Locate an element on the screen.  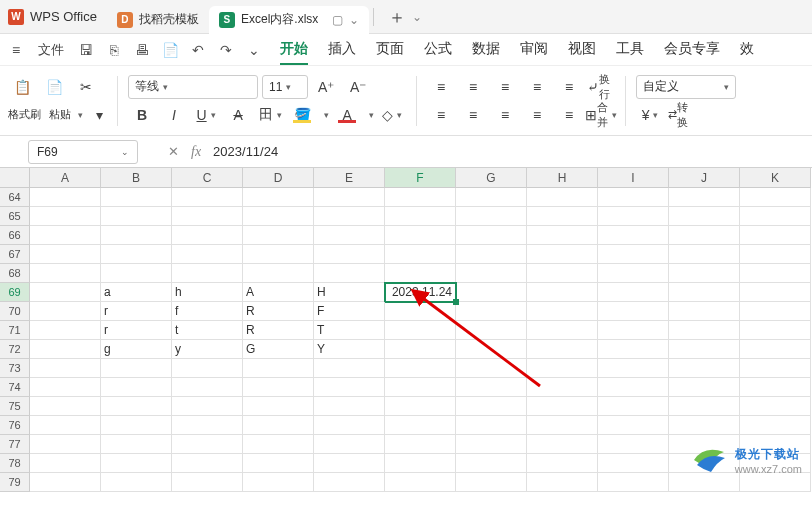
menutab-tools: 工具 is located at coordinates (630, 50).